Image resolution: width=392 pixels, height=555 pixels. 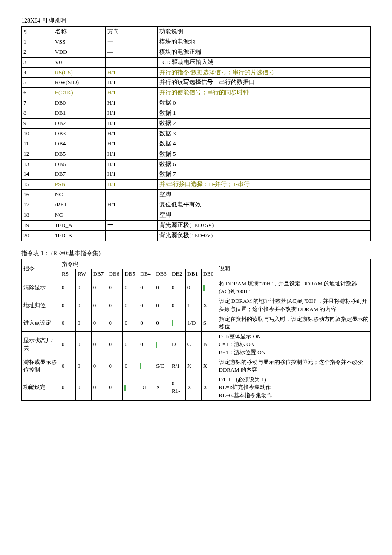 I want to click on pin-row: 10DB3H/1数据 3, so click(x=196, y=134).